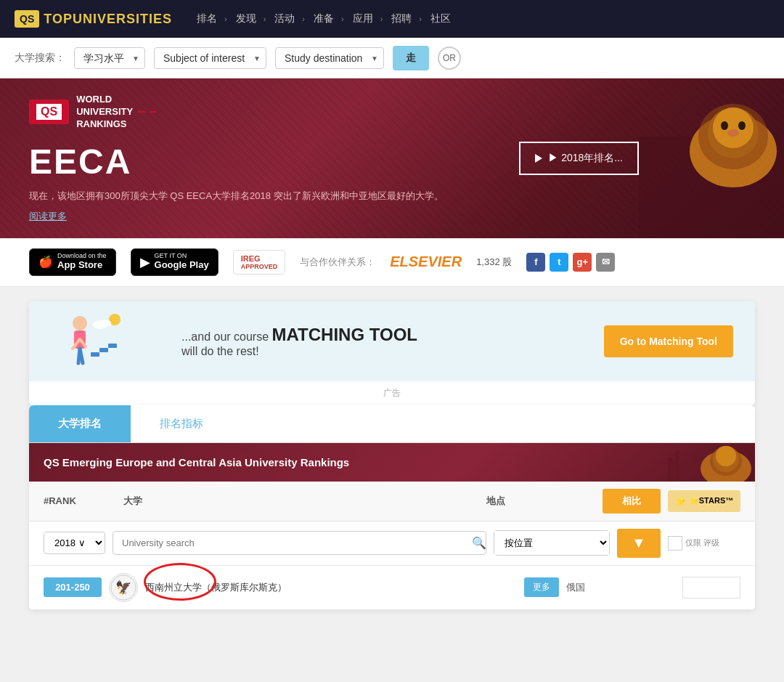  What do you see at coordinates (46, 261) in the screenshot?
I see `apple-icon: 🍎` at bounding box center [46, 261].